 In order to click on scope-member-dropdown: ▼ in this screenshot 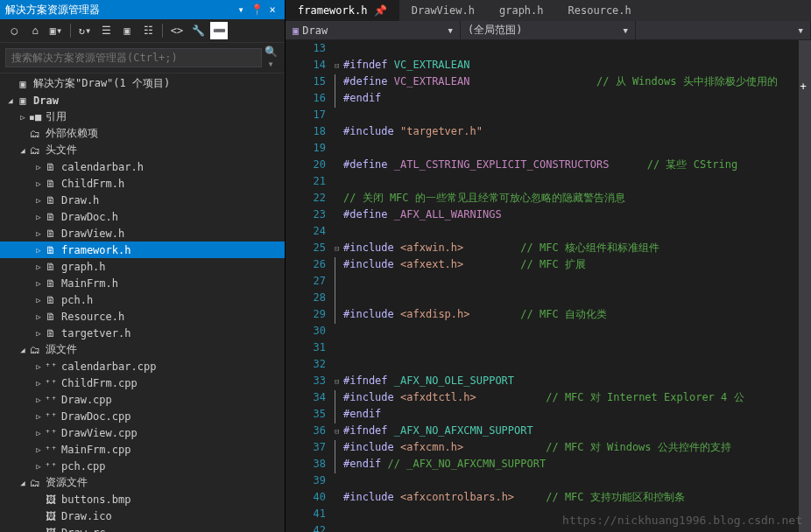, I will do `click(723, 30)`.